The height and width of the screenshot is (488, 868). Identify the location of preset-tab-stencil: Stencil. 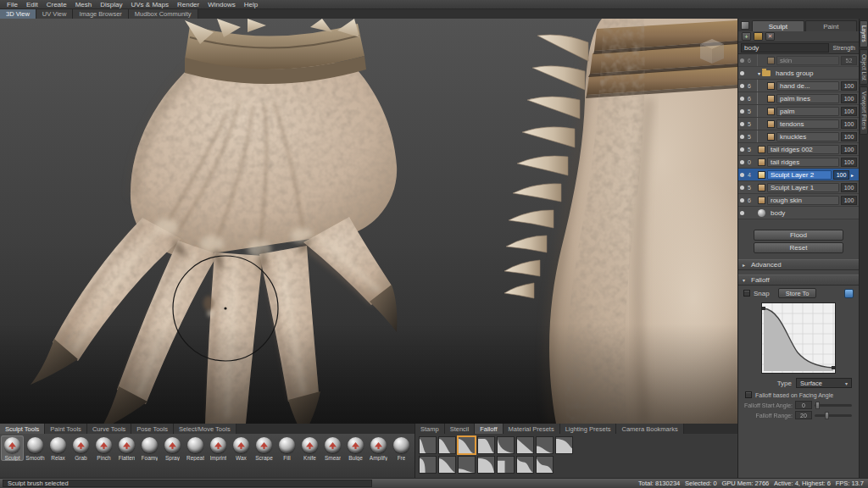
(460, 429).